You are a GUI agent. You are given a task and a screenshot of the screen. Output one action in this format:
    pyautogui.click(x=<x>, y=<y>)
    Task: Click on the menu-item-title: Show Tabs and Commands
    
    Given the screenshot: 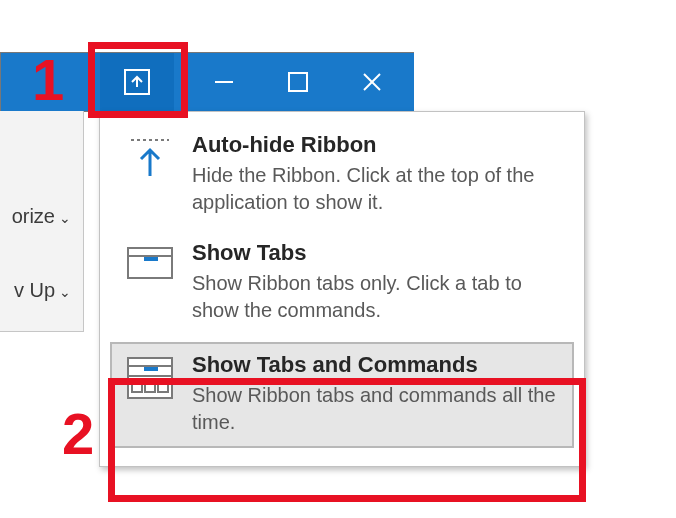 What is the action you would take?
    pyautogui.click(x=378, y=365)
    